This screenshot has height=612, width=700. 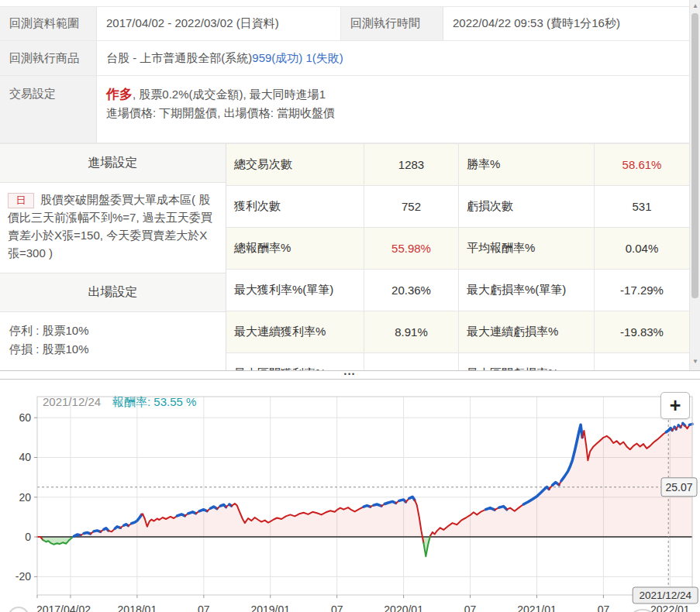 What do you see at coordinates (270, 607) in the screenshot?
I see `x-tick-label: 2019/01` at bounding box center [270, 607].